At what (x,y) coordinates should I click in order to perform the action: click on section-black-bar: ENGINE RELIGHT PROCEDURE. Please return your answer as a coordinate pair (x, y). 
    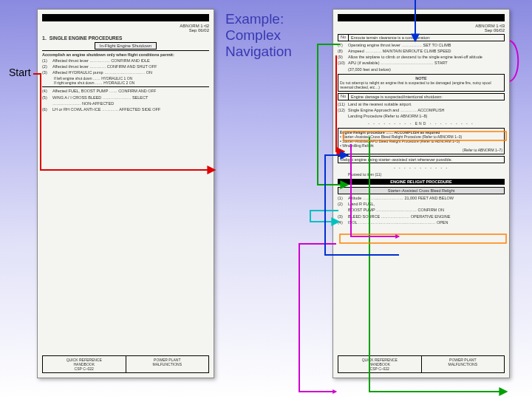
    Looking at the image, I should click on (421, 182).